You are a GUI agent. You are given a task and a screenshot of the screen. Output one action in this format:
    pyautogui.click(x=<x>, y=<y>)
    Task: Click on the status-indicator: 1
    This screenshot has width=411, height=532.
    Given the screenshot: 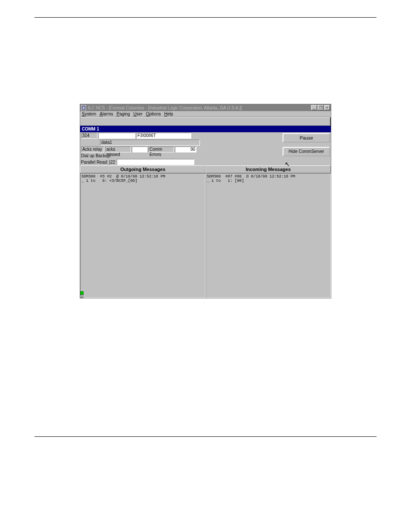 What is the action you would take?
    pyautogui.click(x=82, y=295)
    